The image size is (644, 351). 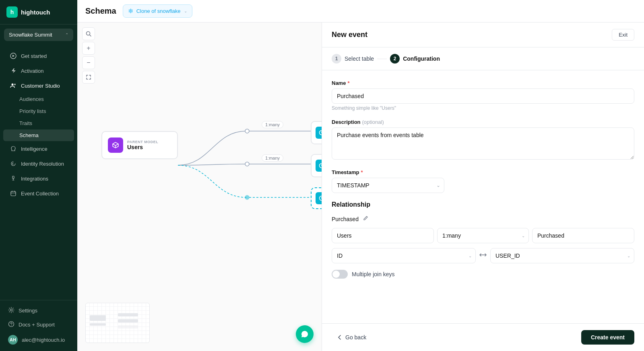 What do you see at coordinates (89, 34) in the screenshot?
I see `search-btn` at bounding box center [89, 34].